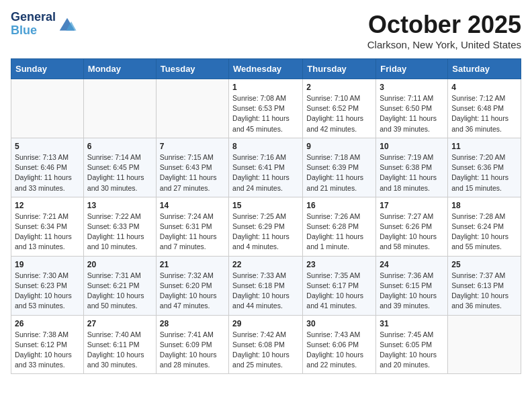 The image size is (532, 411). I want to click on calendar-cell: 29Sunrise: 7:42 AM Sunset: 6:08 PM Dayli…, so click(266, 345).